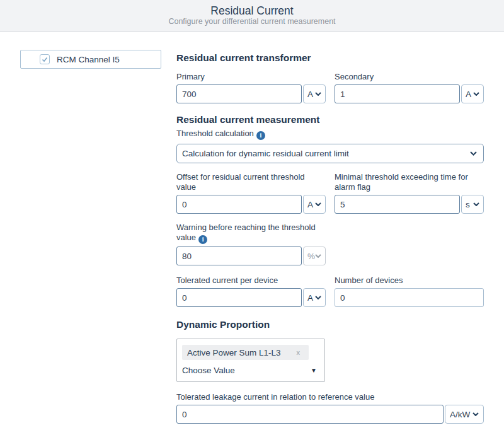 The height and width of the screenshot is (435, 504). I want to click on tolerated-current-unit-select: A, so click(314, 298).